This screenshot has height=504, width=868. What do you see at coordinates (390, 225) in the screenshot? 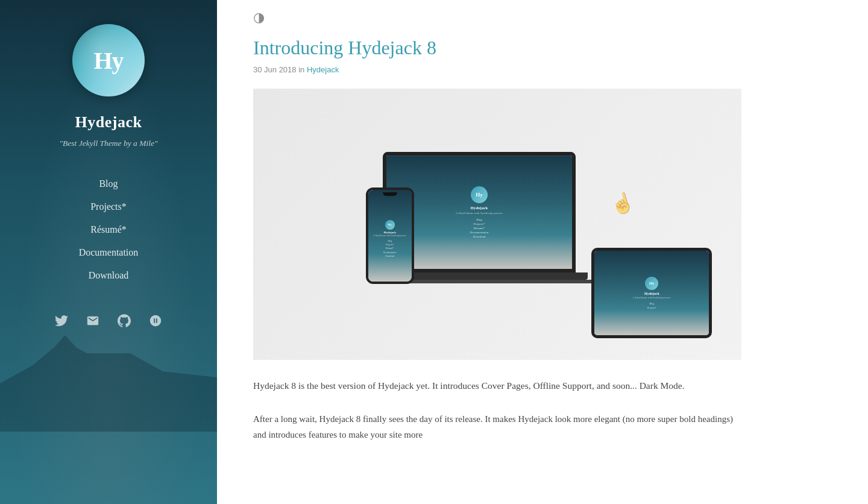
I see `phone-avatar: Hy` at bounding box center [390, 225].